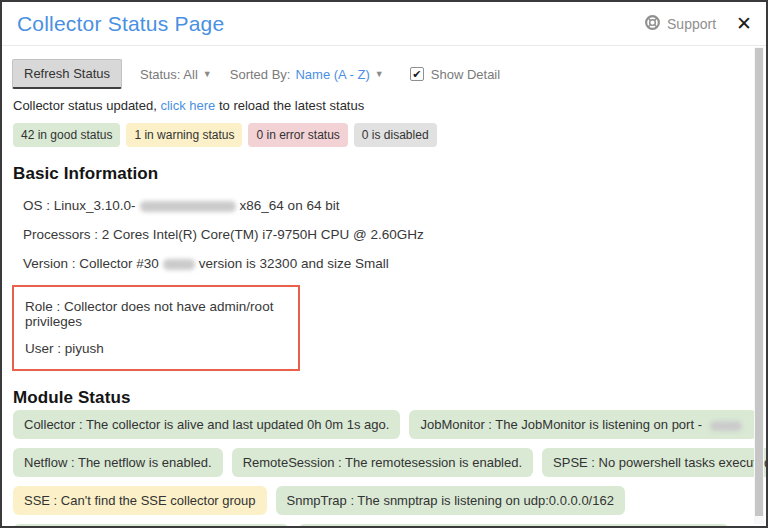 The image size is (768, 528). What do you see at coordinates (382, 462) in the screenshot?
I see `remotesession-module-badge: RemoteSession : The remotesession is ena…` at bounding box center [382, 462].